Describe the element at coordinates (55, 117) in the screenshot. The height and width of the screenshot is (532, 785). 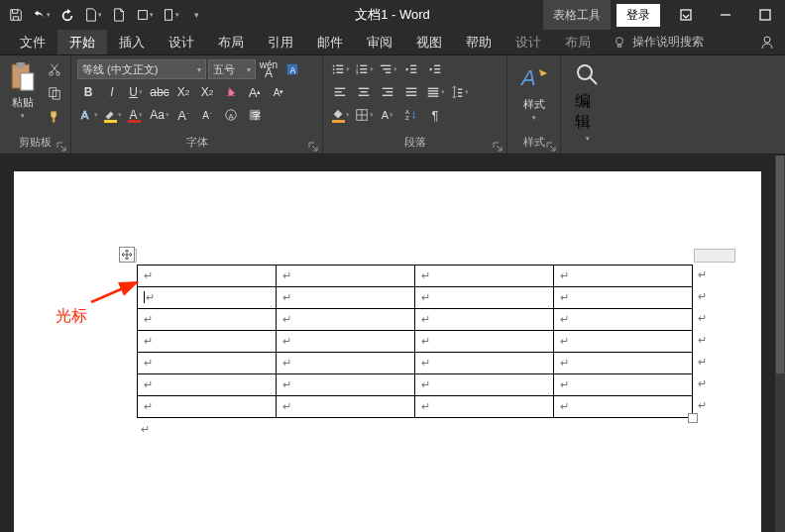
I see `format-painter-button` at that location.